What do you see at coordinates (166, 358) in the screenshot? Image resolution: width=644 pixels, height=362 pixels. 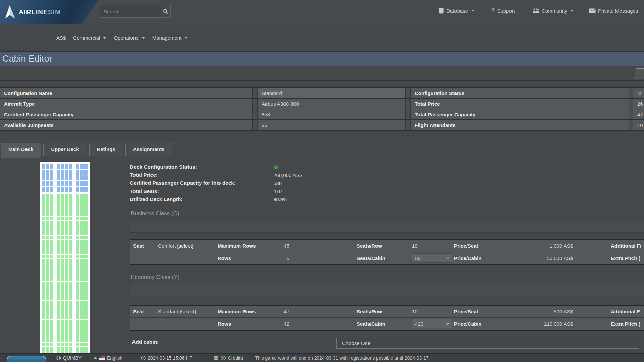 I see `game-time: 2024-03-15 15:06 HT` at bounding box center [166, 358].